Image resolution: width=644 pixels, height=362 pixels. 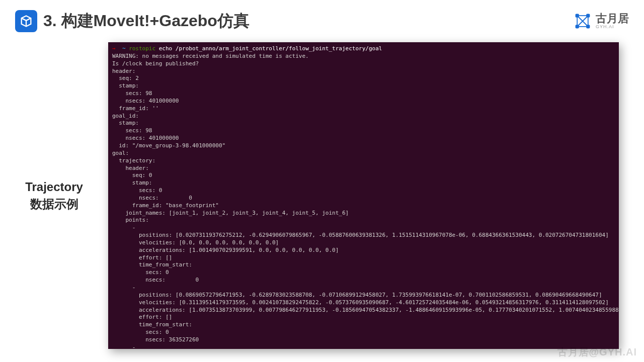 What do you see at coordinates (601, 21) in the screenshot?
I see `brand-block: 古月居 GYH.AI` at bounding box center [601, 21].